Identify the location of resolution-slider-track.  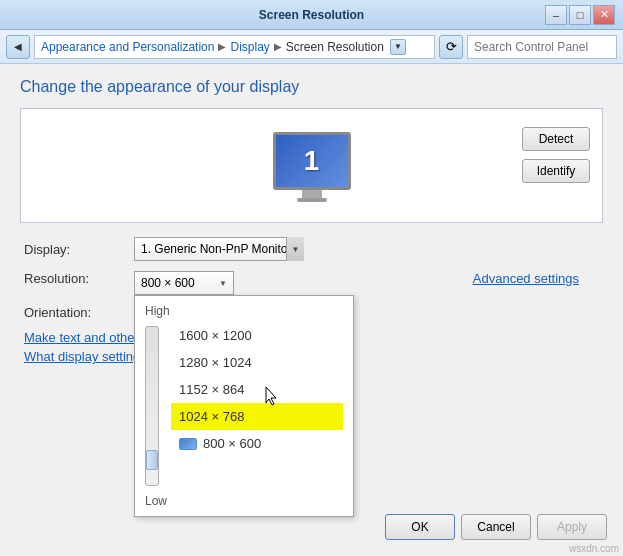
(152, 406).